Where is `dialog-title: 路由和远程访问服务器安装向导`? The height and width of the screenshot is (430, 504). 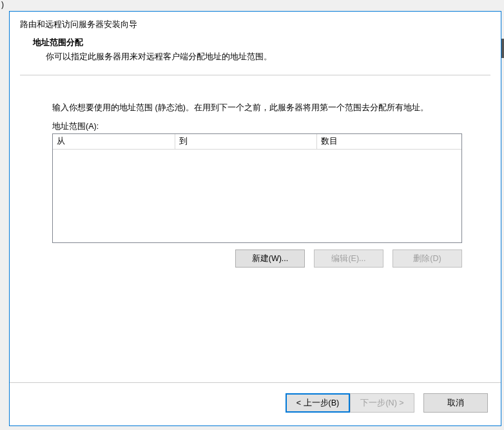
dialog-title: 路由和远程访问服务器安装向导 is located at coordinates (255, 22).